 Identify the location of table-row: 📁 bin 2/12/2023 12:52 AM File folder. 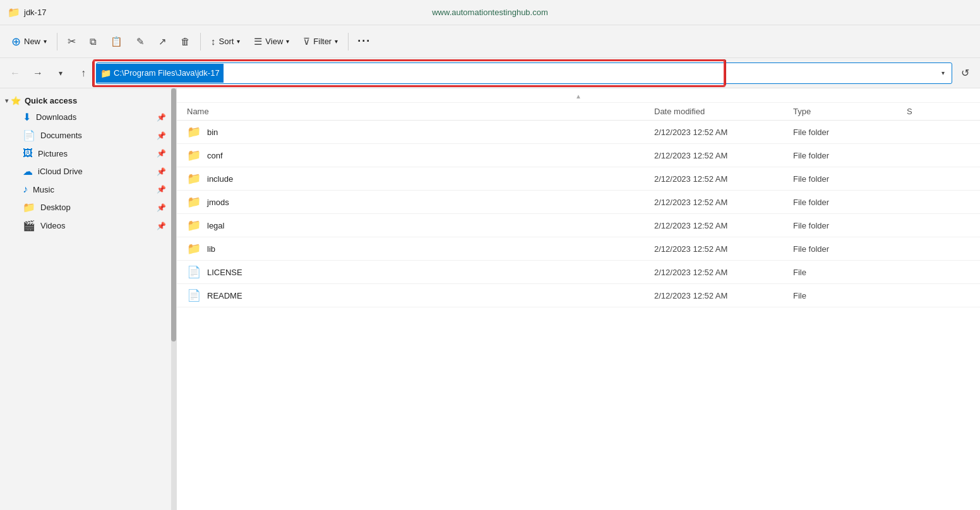
(578, 133).